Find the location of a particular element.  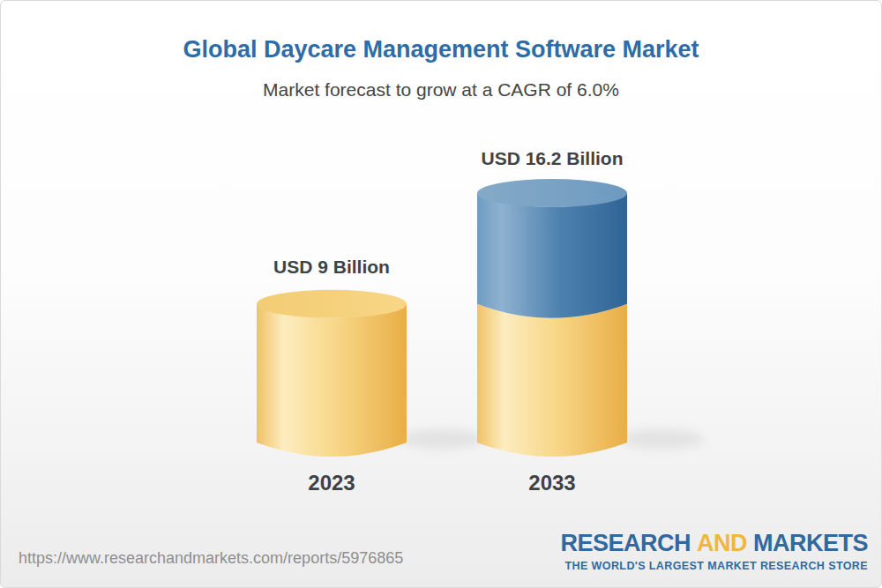

logo-word-markets: MARKETS is located at coordinates (811, 543).